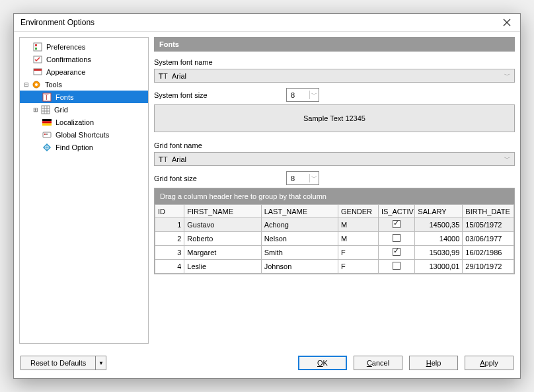  Describe the element at coordinates (47, 135) in the screenshot. I see `shortcuts-icon` at that location.